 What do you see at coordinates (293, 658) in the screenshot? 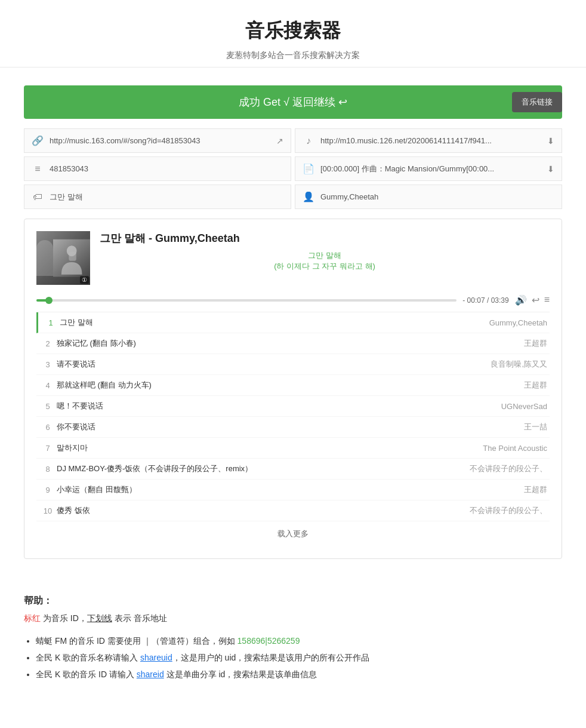
I see `help-list: 蜻蜓 FM 的音乐 ID 需要使用 ｜（管道符）组合，例如 158696|526…` at bounding box center [293, 658].